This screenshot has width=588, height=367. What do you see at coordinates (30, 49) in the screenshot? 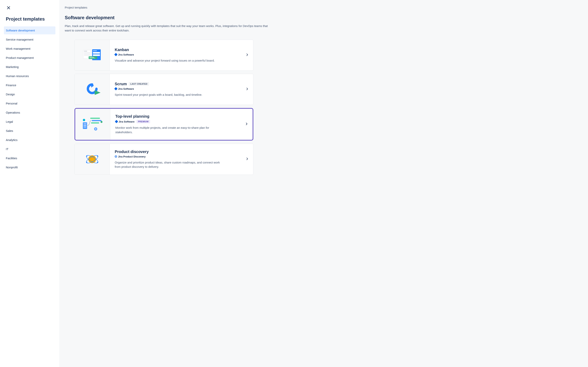
I see `sidebar-item-work-management: Work management` at bounding box center [30, 49].